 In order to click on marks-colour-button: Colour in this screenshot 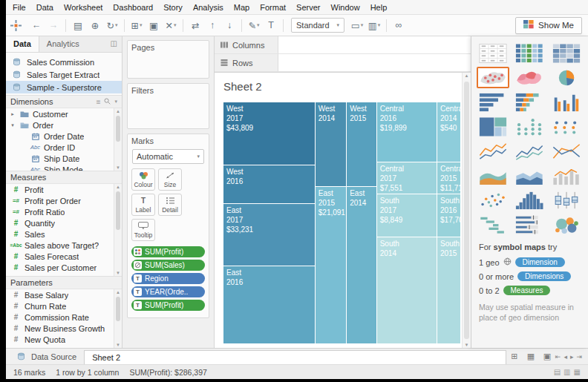, I will do `click(143, 180)`.